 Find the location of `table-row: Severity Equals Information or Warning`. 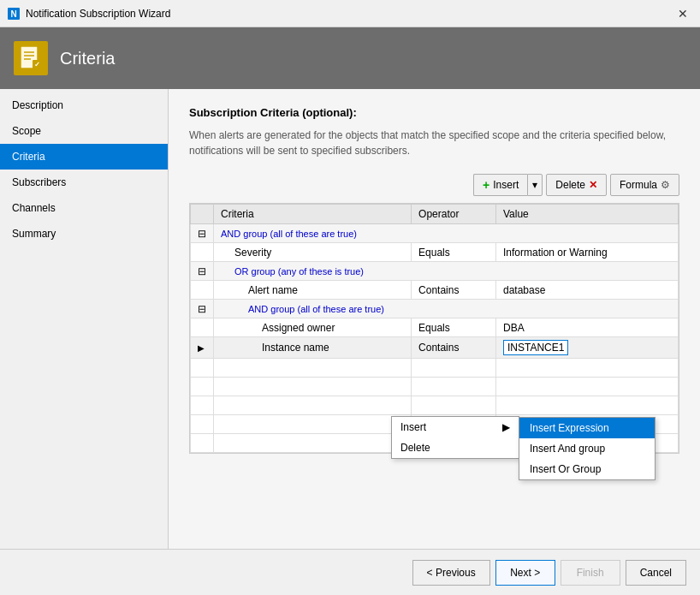

table-row: Severity Equals Information or Warning is located at coordinates (435, 253).